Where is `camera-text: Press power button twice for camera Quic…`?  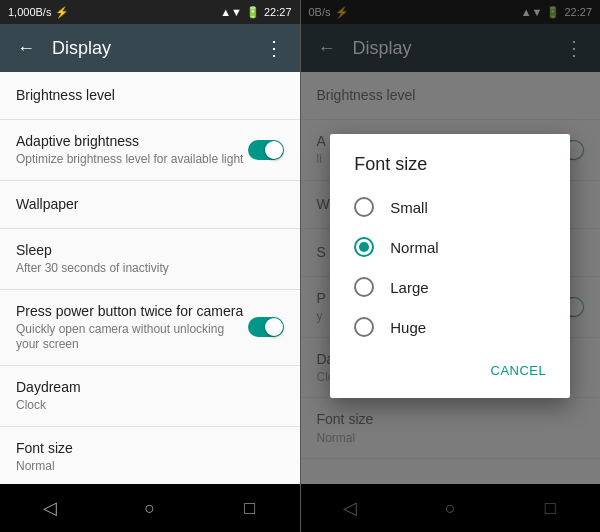 camera-text: Press power button twice for camera Quic… is located at coordinates (132, 328).